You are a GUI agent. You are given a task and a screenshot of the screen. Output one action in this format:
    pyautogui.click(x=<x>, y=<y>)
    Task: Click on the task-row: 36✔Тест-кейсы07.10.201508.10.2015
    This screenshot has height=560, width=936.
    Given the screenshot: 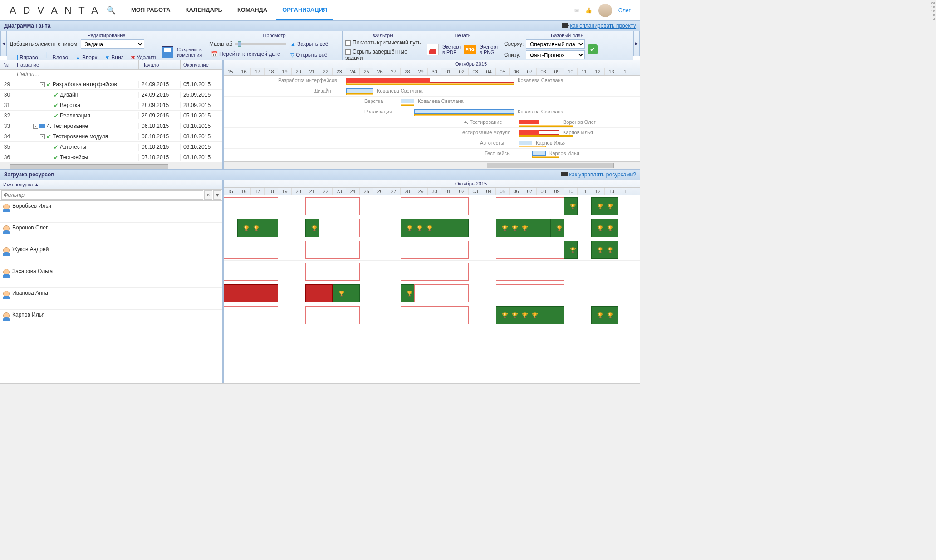 What is the action you would take?
    pyautogui.click(x=112, y=158)
    